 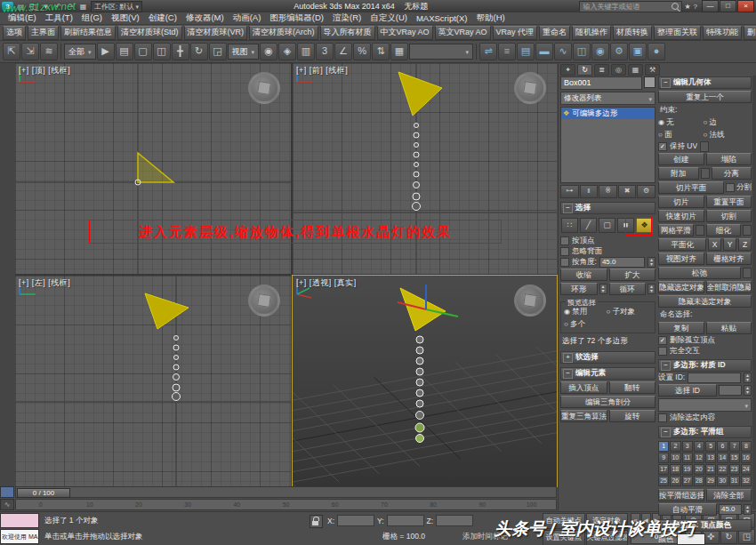 I want to click on rollout-smoothing-groups: 多边形: 平滑组, so click(x=704, y=432).